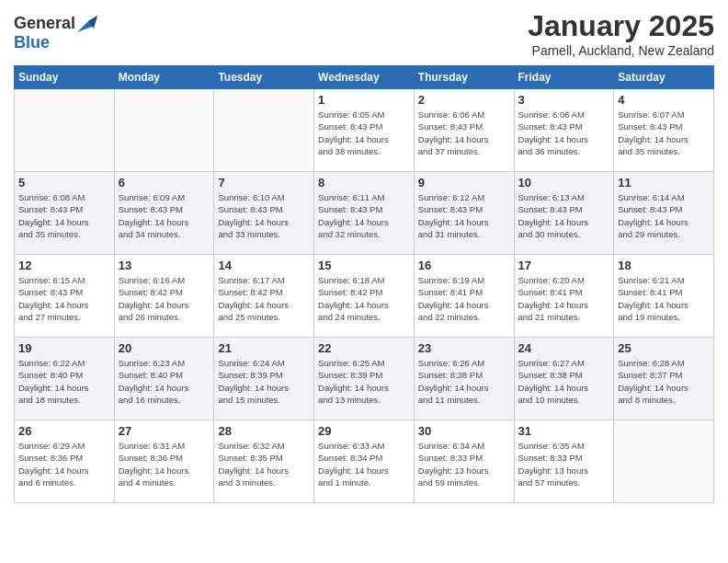  What do you see at coordinates (564, 462) in the screenshot?
I see `calendar-cell: 31Sunrise: 6:35 AMSunset: 8:33 PMDayligh…` at bounding box center [564, 462].